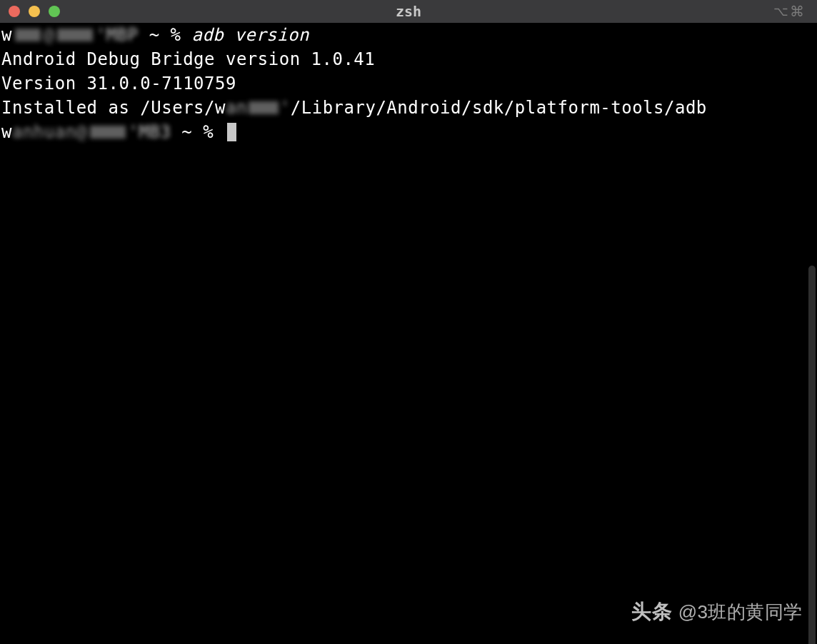 The height and width of the screenshot is (644, 817). What do you see at coordinates (76, 35) in the screenshot?
I see `redacted-username-host: @ 'MBP` at bounding box center [76, 35].